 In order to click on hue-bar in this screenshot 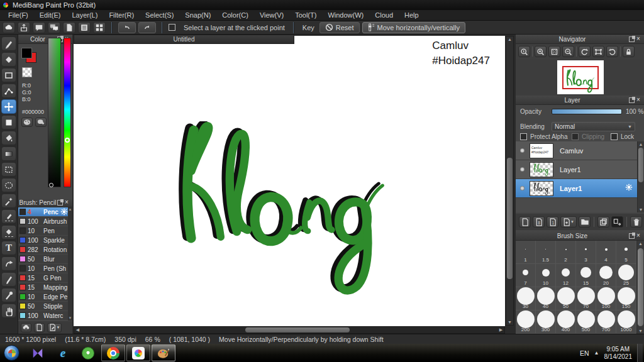, I will do `click(67, 112)`.